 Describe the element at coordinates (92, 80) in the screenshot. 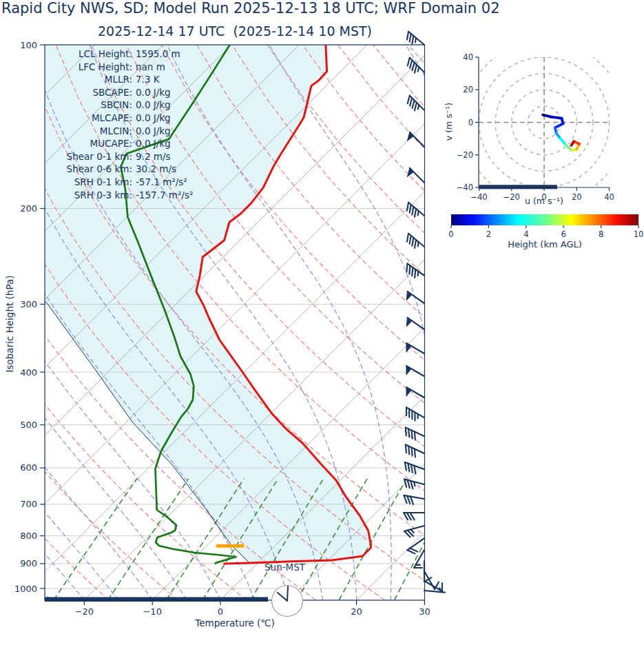

I see `stat-label: MLLR:` at that location.